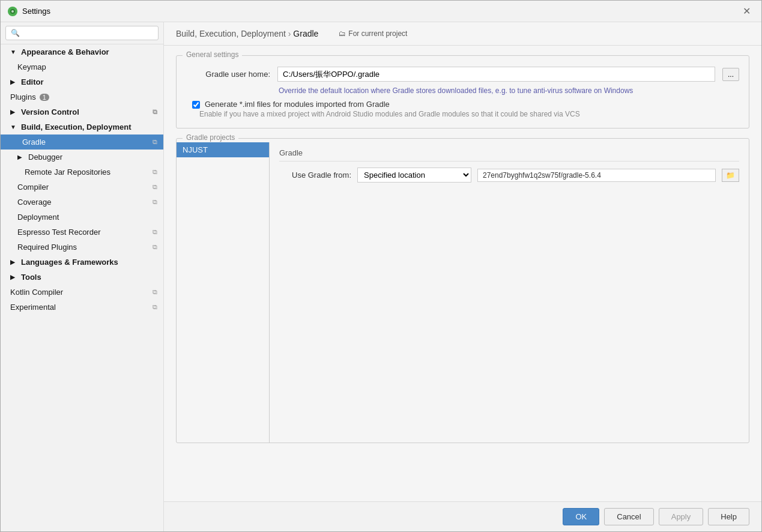  What do you see at coordinates (373, 34) in the screenshot?
I see `for-project-button: 🗂 For current project` at bounding box center [373, 34].